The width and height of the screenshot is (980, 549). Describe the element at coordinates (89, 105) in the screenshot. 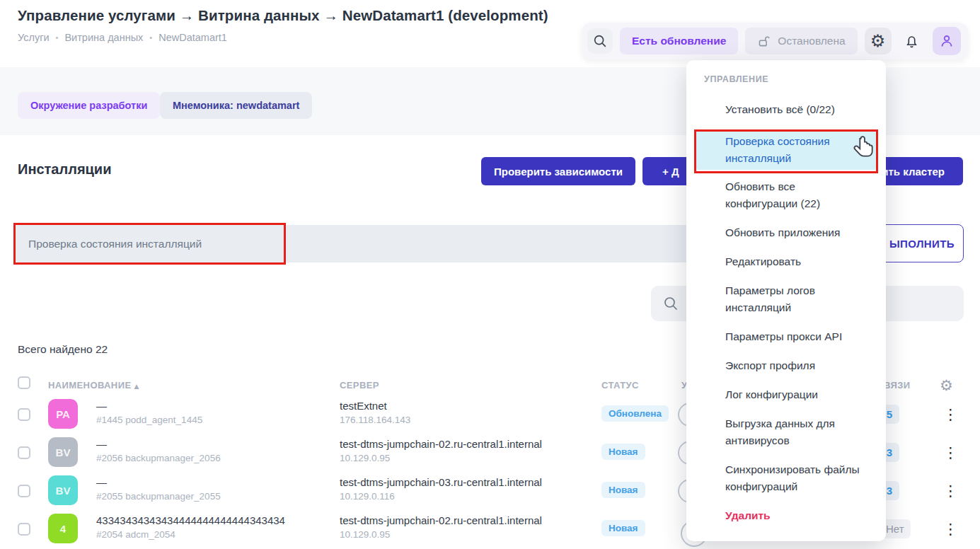

I see `environment-badge-label: Окружение разработки` at that location.